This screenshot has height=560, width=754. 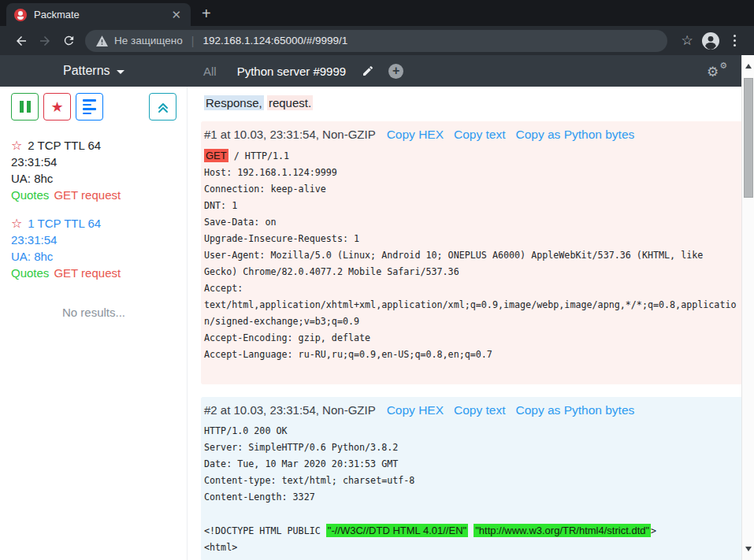 I want to click on packet-line: Connection: keep-alive, so click(x=471, y=189).